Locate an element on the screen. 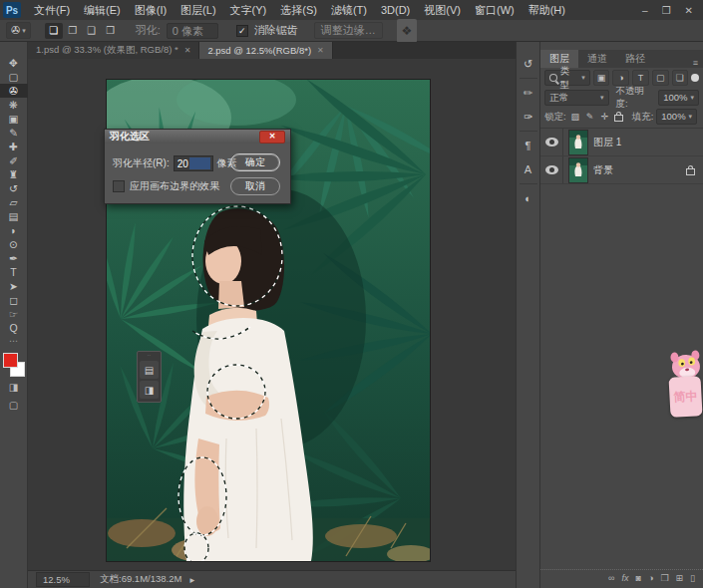 This screenshot has height=588, width=703. cancel-button: 取消 is located at coordinates (255, 186).